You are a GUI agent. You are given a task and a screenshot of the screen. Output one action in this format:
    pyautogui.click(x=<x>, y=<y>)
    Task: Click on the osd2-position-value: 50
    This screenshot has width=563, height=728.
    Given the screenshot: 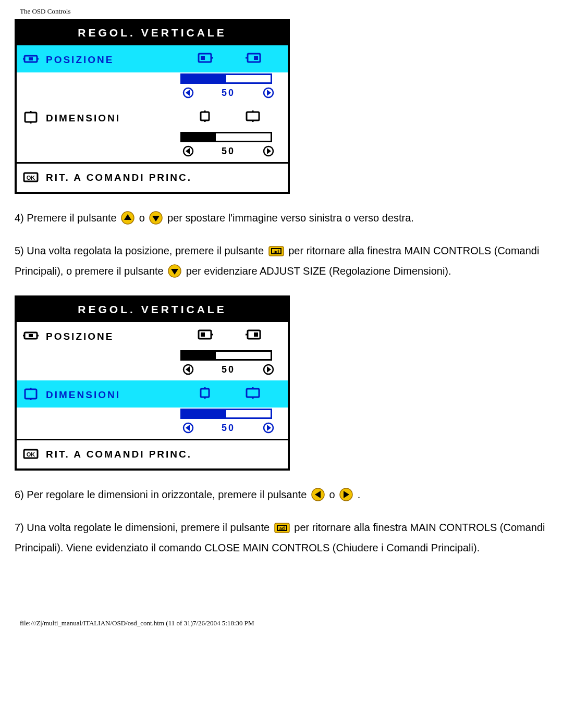 What is the action you would take?
    pyautogui.click(x=228, y=369)
    